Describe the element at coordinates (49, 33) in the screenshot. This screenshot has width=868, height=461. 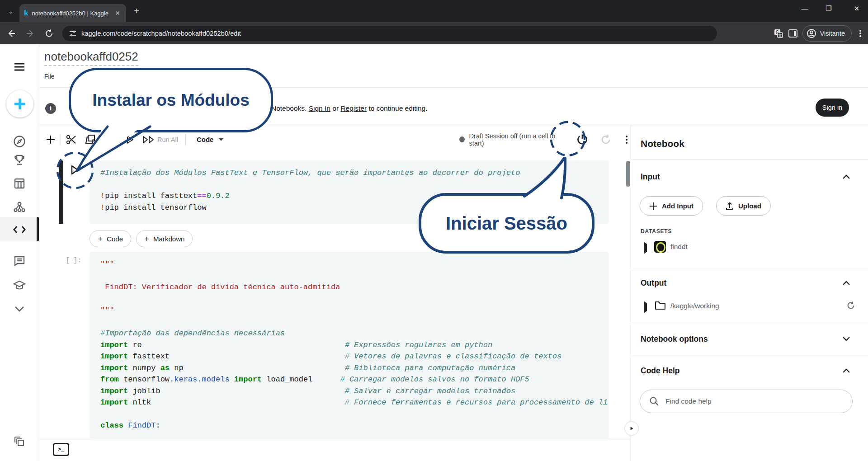
I see `reload-icon` at that location.